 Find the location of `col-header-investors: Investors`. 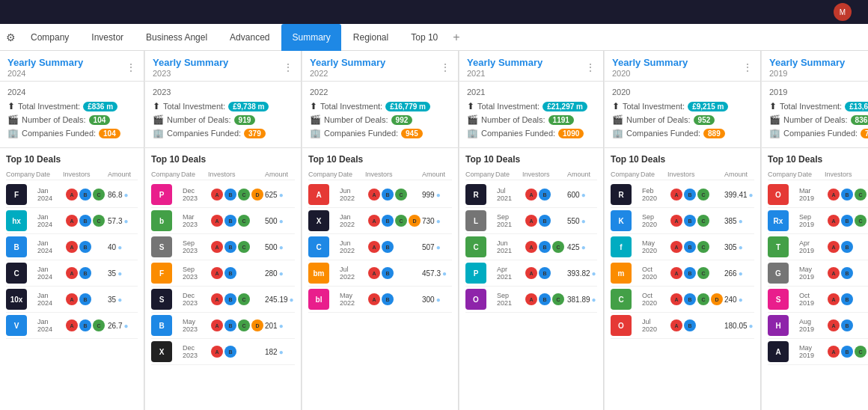

col-header-investors: Investors is located at coordinates (394, 174).